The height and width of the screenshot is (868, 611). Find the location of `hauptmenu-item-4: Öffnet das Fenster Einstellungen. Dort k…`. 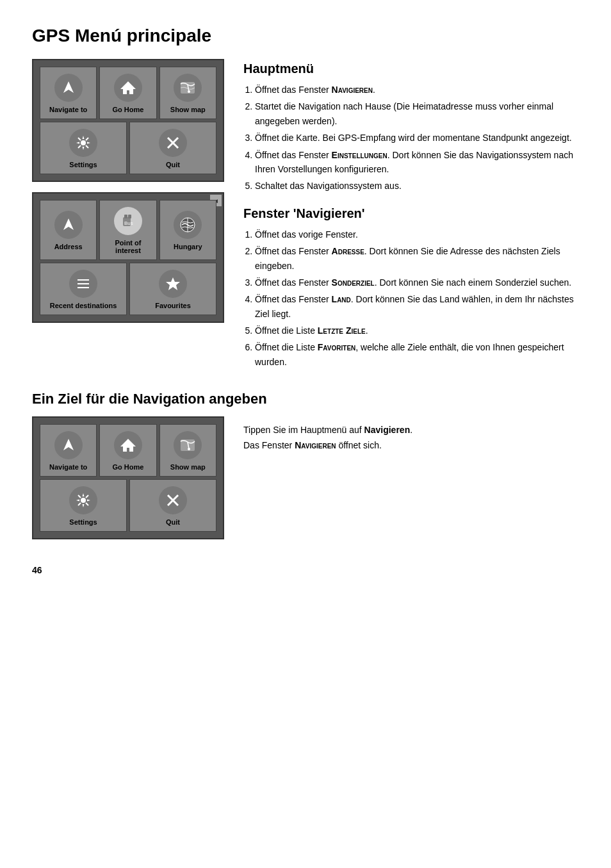

hauptmenu-item-4: Öffnet das Fenster Einstellungen. Dort k… is located at coordinates (417, 163).